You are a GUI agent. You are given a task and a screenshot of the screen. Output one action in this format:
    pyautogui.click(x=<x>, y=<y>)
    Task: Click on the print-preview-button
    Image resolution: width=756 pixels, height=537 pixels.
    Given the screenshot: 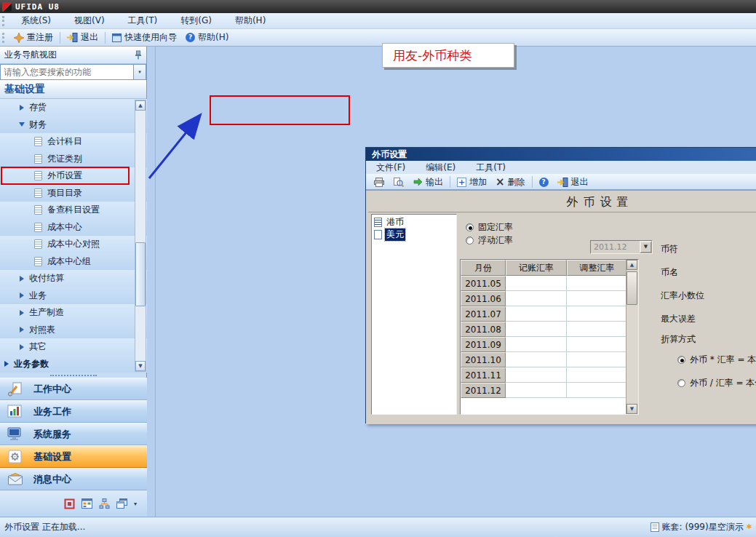 What is the action you would take?
    pyautogui.click(x=399, y=182)
    